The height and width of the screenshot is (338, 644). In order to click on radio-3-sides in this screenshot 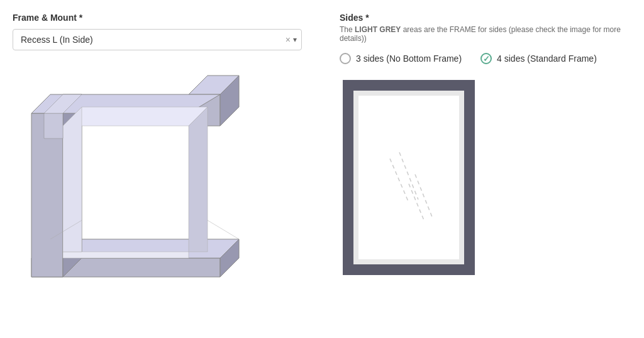, I will do `click(345, 59)`.